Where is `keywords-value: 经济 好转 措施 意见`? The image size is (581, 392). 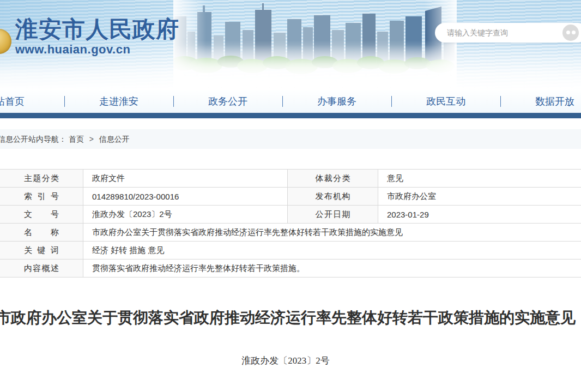 keywords-value: 经济 好转 措施 意见 is located at coordinates (332, 251).